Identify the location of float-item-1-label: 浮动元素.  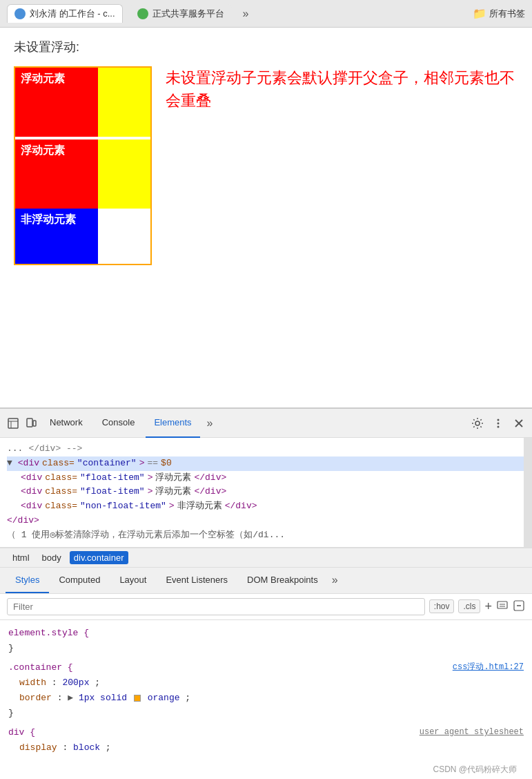
(43, 79).